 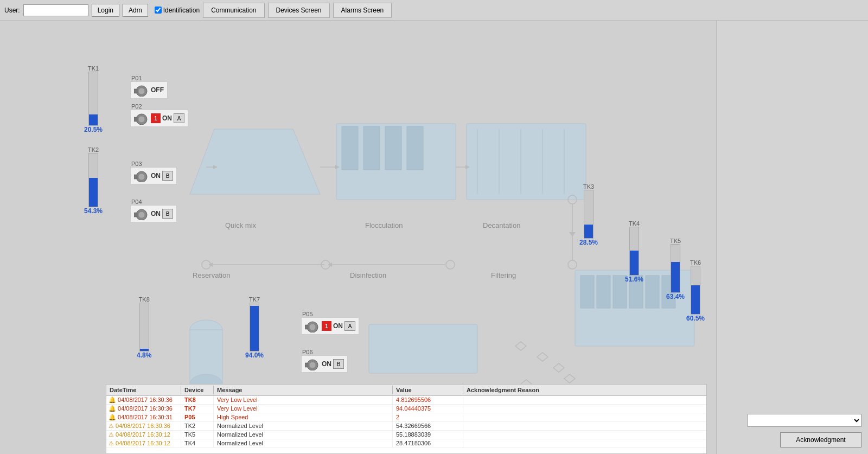 I want to click on alarm-device-6: TK4, so click(x=197, y=444).